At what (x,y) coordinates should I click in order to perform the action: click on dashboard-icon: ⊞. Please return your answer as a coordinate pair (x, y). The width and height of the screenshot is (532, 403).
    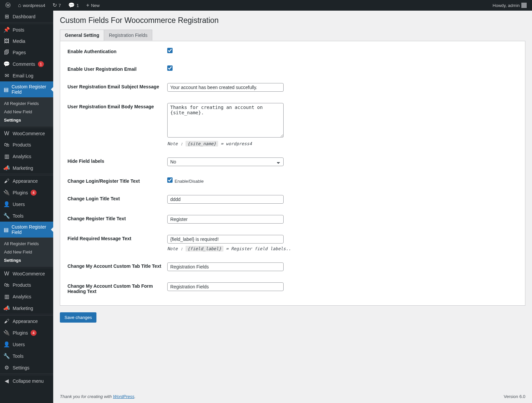
    Looking at the image, I should click on (7, 17).